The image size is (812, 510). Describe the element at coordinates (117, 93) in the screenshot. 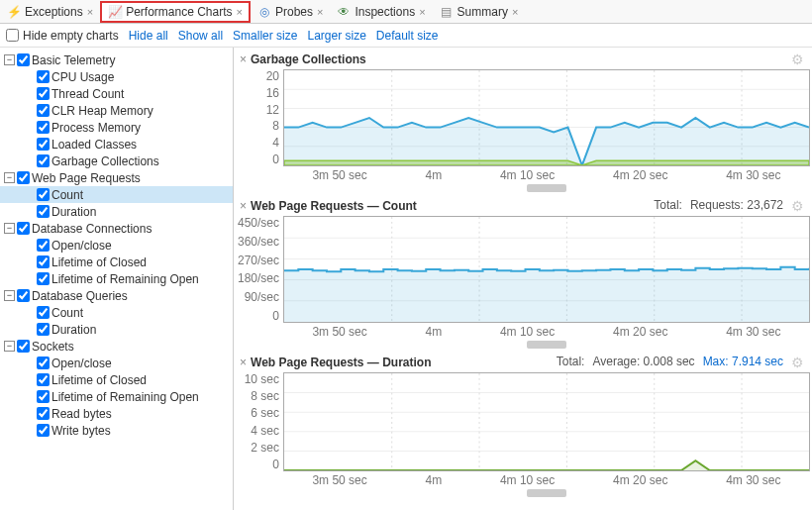

I see `tree-item: Thread Count` at that location.